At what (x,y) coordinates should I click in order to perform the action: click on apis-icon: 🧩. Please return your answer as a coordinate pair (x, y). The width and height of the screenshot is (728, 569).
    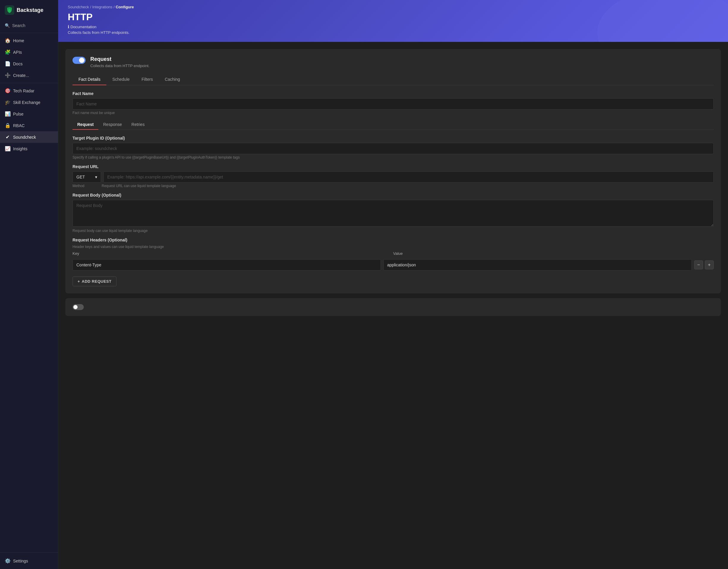
    Looking at the image, I should click on (7, 52).